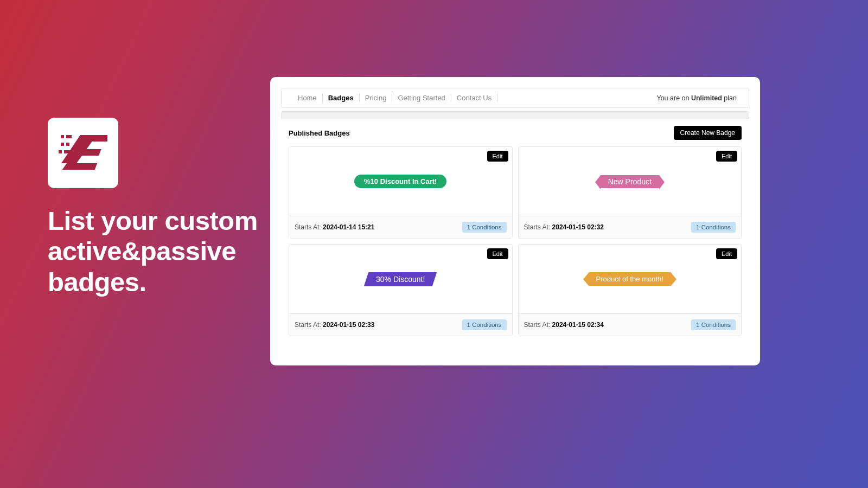 This screenshot has width=868, height=488. I want to click on nav-item-badges: Badges, so click(341, 98).